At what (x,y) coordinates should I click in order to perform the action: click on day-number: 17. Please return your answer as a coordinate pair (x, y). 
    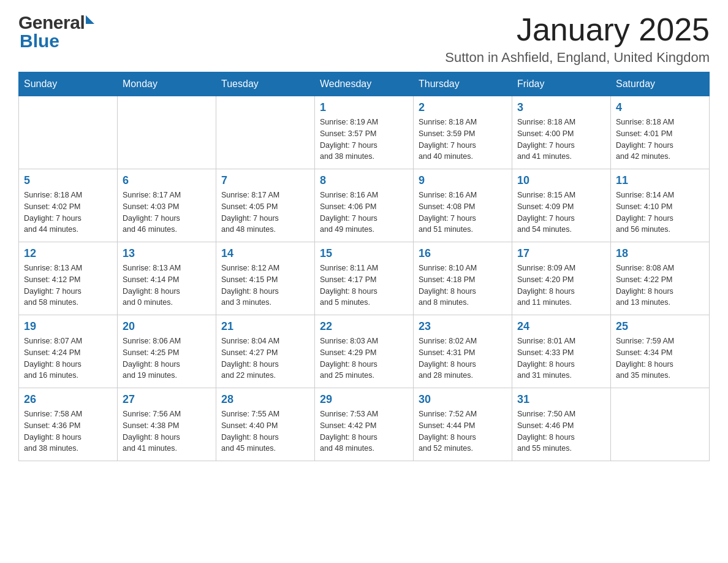
    Looking at the image, I should click on (561, 254).